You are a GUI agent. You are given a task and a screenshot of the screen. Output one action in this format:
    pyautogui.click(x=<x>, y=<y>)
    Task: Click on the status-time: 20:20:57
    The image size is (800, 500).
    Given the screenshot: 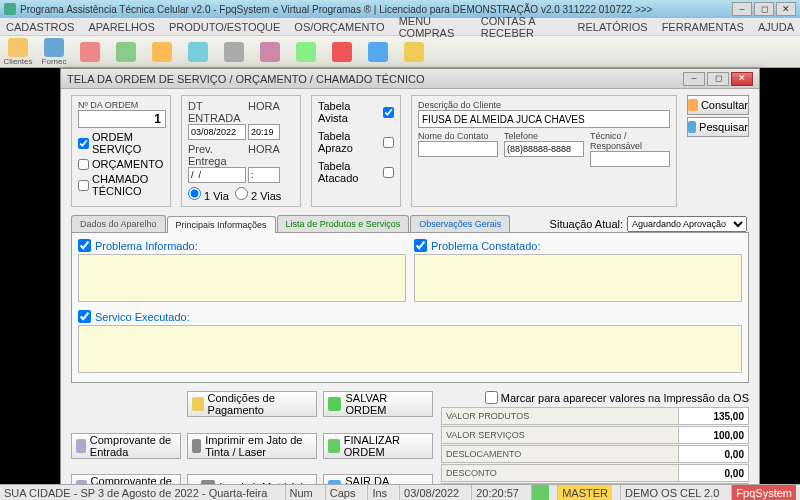 What is the action you would take?
    pyautogui.click(x=497, y=492)
    